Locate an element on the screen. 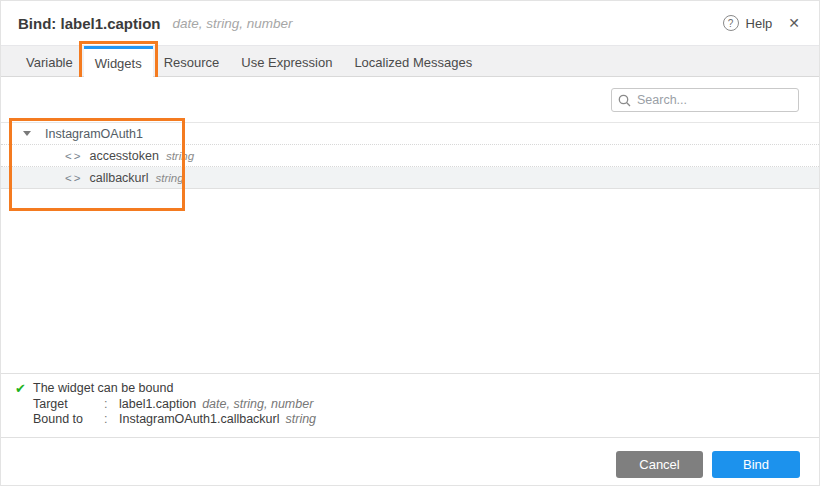 The image size is (820, 486). widget-tree: InstagramOAuth1 <> accesstoken string <>… is located at coordinates (410, 156).